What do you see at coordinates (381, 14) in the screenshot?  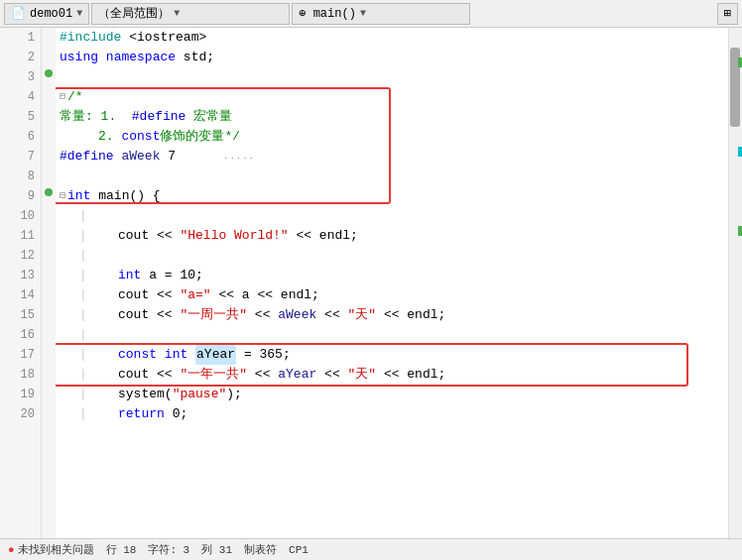 I see `func-selector: ⊕ main() ▼` at bounding box center [381, 14].